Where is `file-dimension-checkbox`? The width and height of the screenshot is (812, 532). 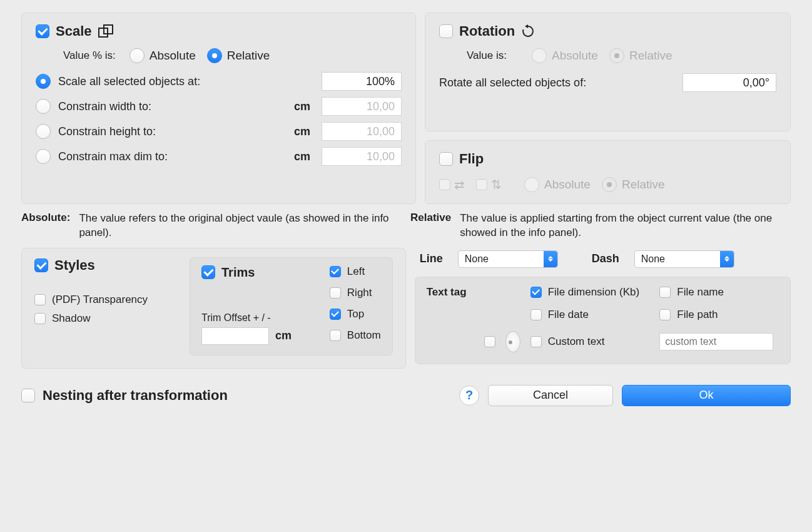
file-dimension-checkbox is located at coordinates (536, 292).